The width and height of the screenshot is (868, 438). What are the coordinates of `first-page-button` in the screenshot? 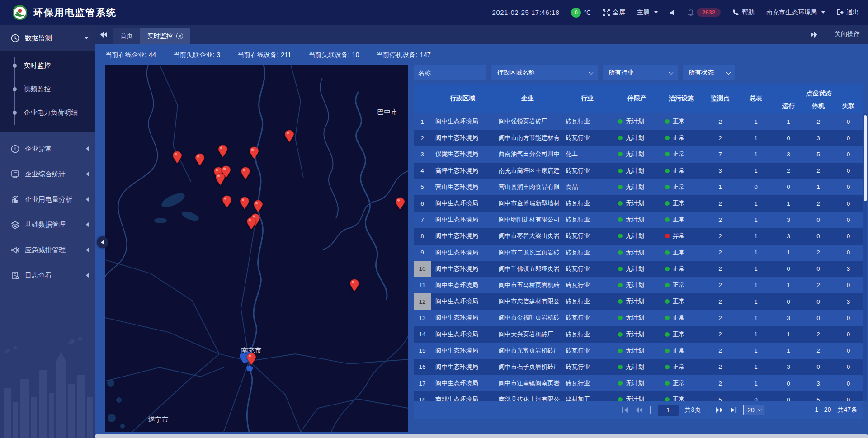 It's located at (625, 410).